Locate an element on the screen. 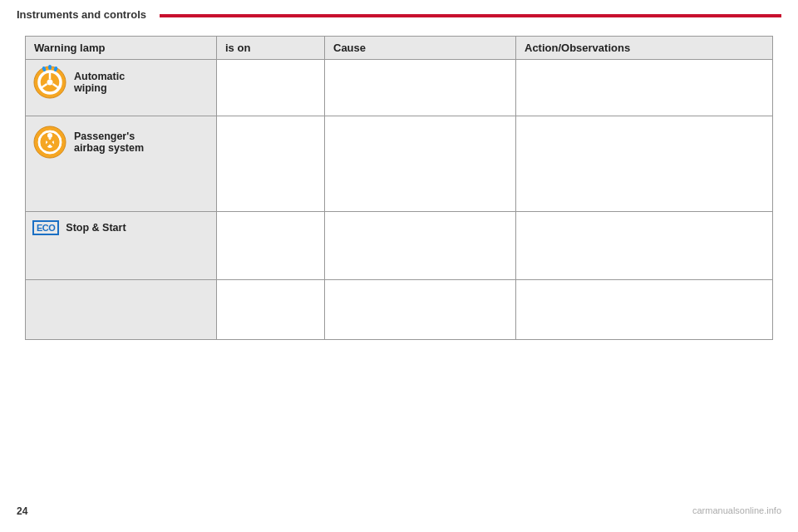 The image size is (798, 532). col-is-on: is on is located at coordinates (271, 48).